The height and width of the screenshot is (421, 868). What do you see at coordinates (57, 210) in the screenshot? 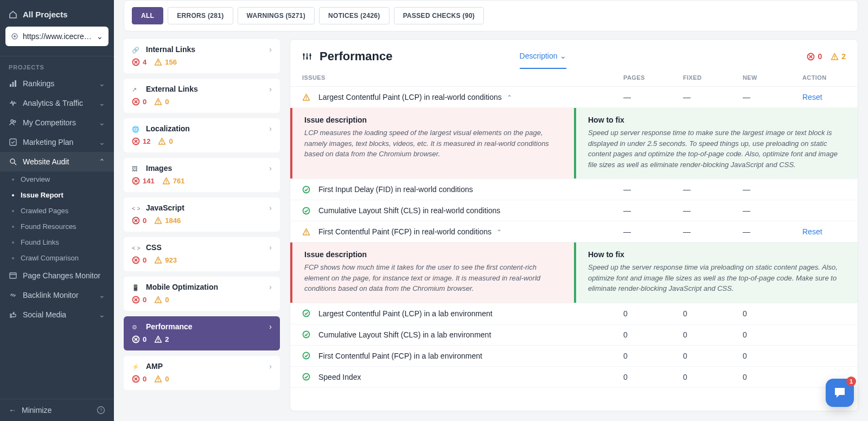
I see `subnav-crawled-pages: Crawled Pages` at bounding box center [57, 210].